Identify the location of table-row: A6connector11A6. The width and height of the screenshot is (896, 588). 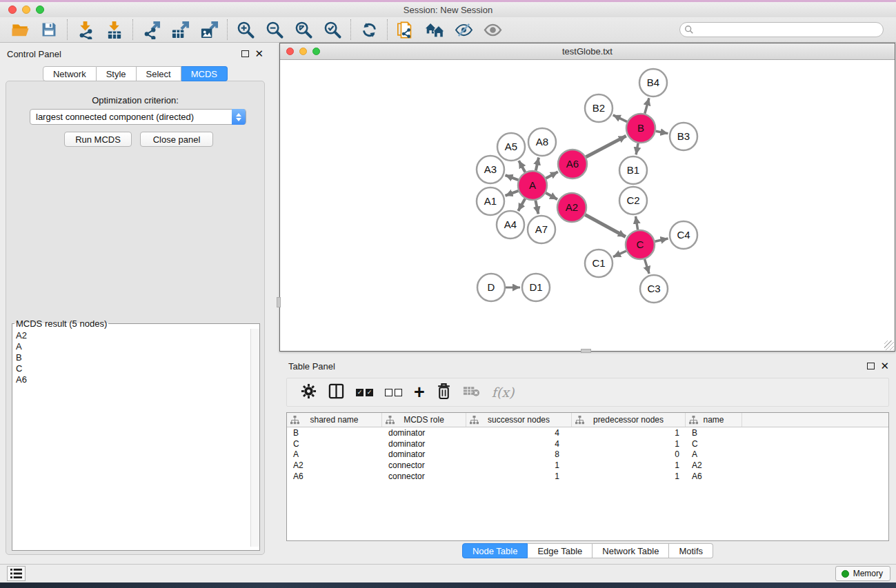
(588, 476).